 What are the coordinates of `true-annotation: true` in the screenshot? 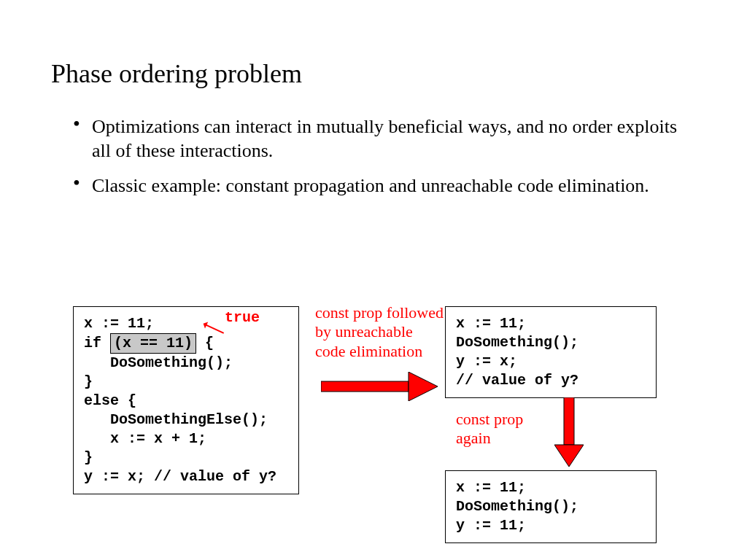 It's located at (242, 318).